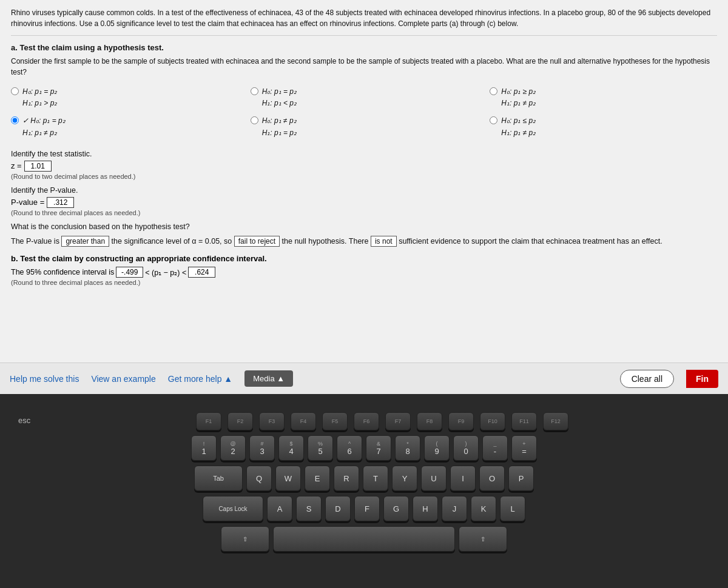  Describe the element at coordinates (309, 509) in the screenshot. I see `key-s: S` at that location.